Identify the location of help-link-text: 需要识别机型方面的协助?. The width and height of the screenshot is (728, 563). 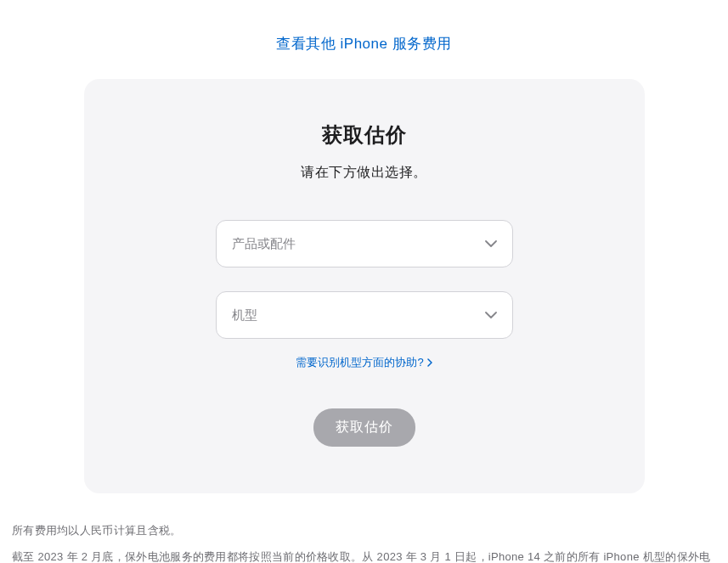
(359, 363).